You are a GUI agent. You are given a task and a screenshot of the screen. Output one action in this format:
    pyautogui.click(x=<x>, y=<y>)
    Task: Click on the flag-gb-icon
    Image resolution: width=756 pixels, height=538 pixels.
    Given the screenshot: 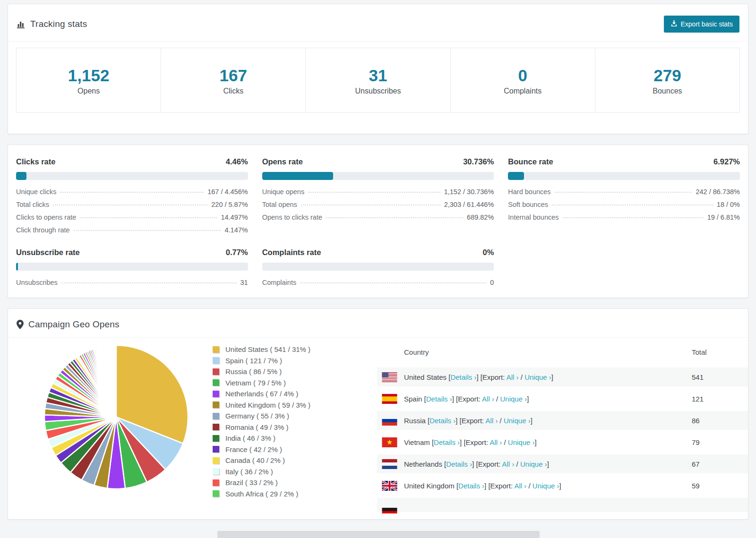 What is the action you would take?
    pyautogui.click(x=389, y=486)
    